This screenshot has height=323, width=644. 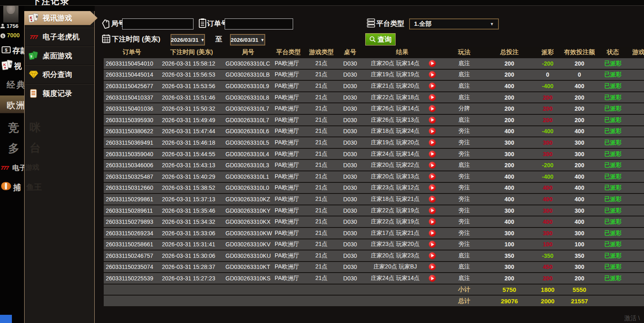 I want to click on europe-nav: 欧洲, so click(x=16, y=105).